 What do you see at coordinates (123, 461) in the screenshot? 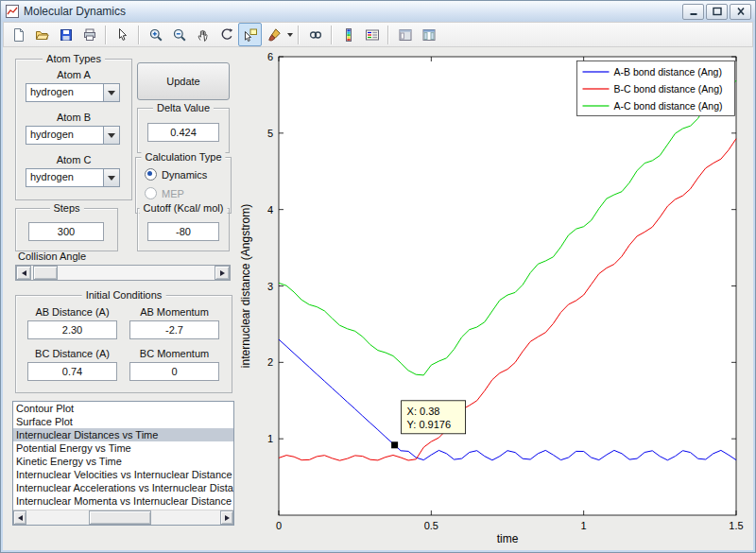
I see `list-item-kinetic-energy: Kinetic Energy vs Time` at bounding box center [123, 461].